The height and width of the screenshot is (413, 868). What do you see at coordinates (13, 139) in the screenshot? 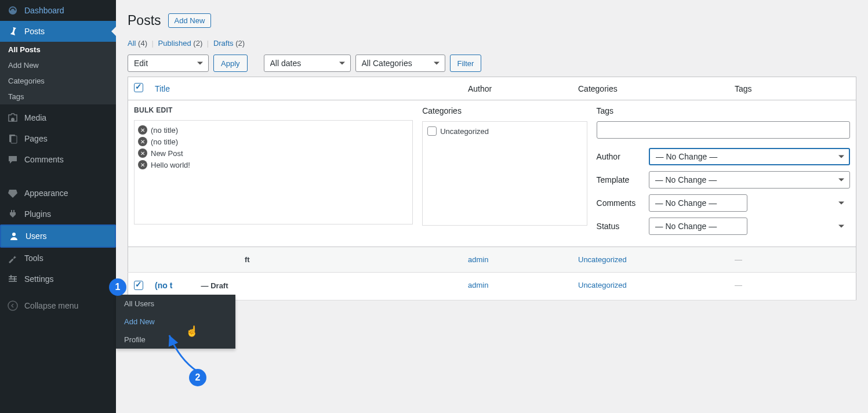
I see `pages-icon` at bounding box center [13, 139].